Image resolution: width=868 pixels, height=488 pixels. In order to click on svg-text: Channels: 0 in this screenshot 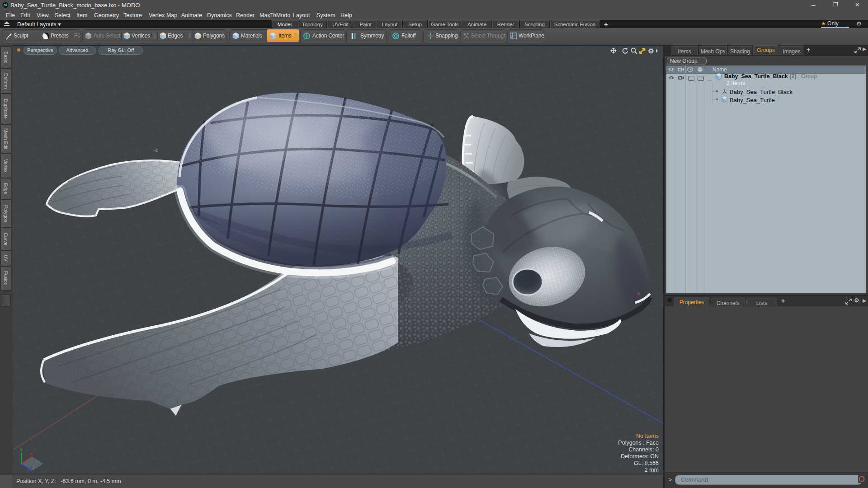, I will do `click(644, 450)`.